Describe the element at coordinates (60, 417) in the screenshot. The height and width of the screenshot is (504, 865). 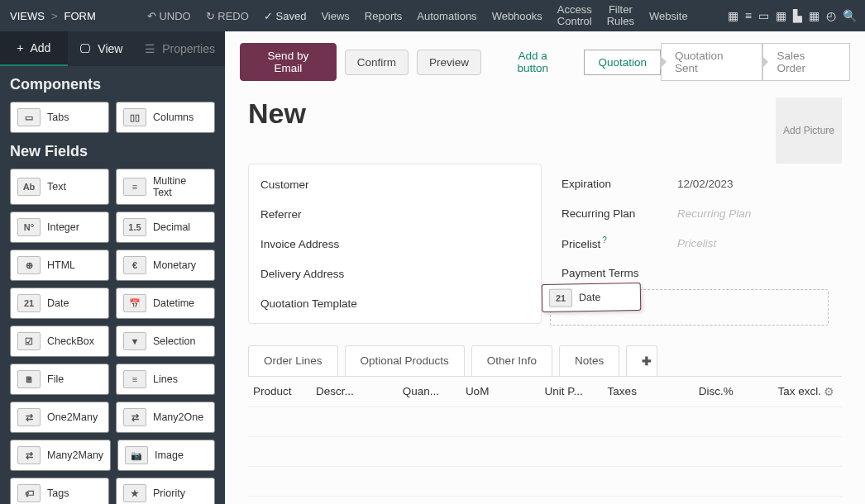
I see `field-one2many: ⇄One2Many` at that location.